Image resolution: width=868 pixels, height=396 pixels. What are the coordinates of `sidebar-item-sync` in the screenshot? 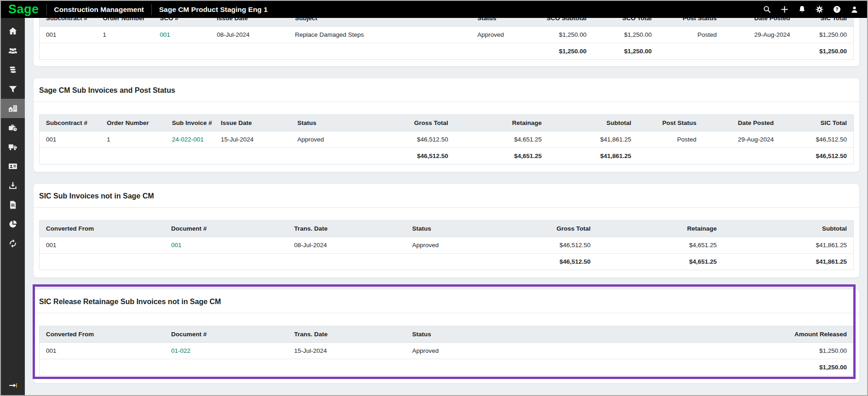 It's located at (13, 243).